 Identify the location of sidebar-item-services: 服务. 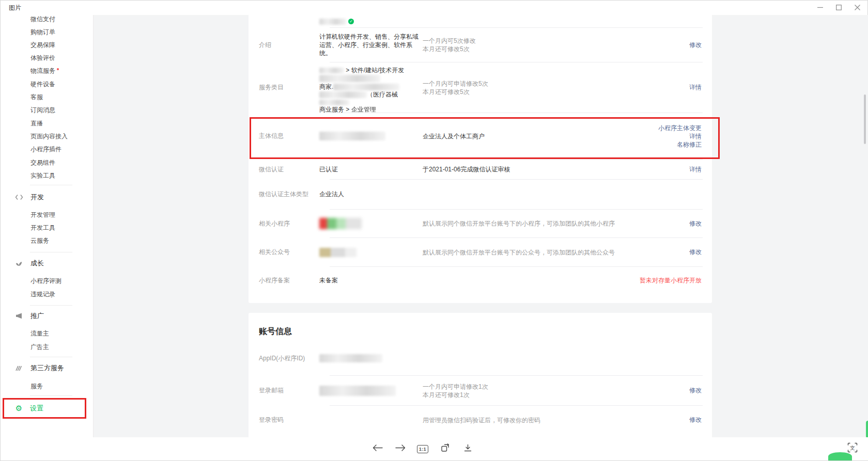
(37, 386).